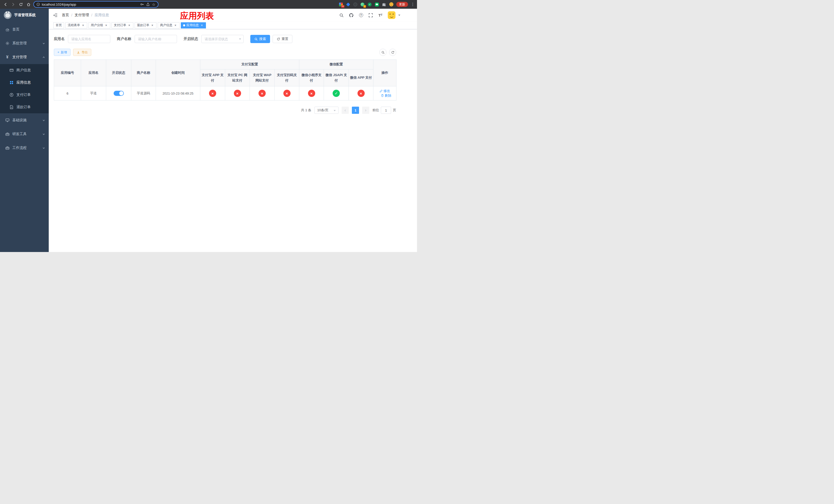  What do you see at coordinates (385, 73) in the screenshot?
I see `col-operations: 操作` at bounding box center [385, 73].